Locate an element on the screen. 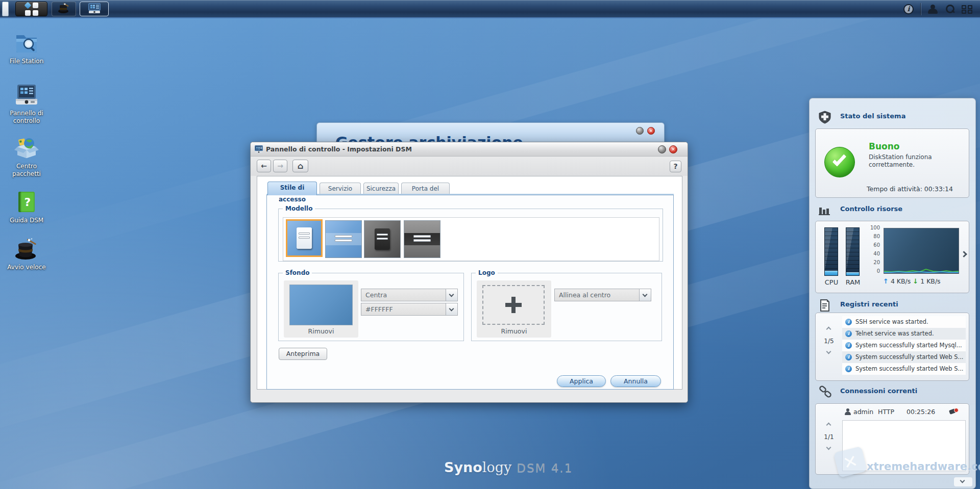 The height and width of the screenshot is (489, 980). log-row: iSystem successfully started Mysql... is located at coordinates (904, 346).